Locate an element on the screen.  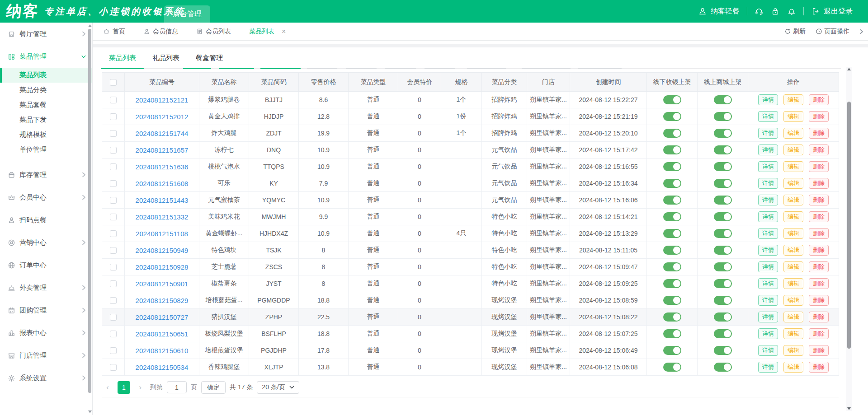
headset-icon is located at coordinates (759, 11).